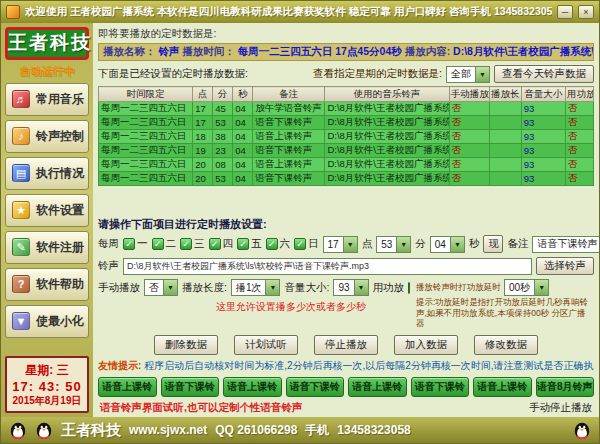 The height and width of the screenshot is (444, 600). Describe the element at coordinates (47, 100) in the screenshot. I see `sidebar-item-common-music: ♬ 常用音乐` at that location.